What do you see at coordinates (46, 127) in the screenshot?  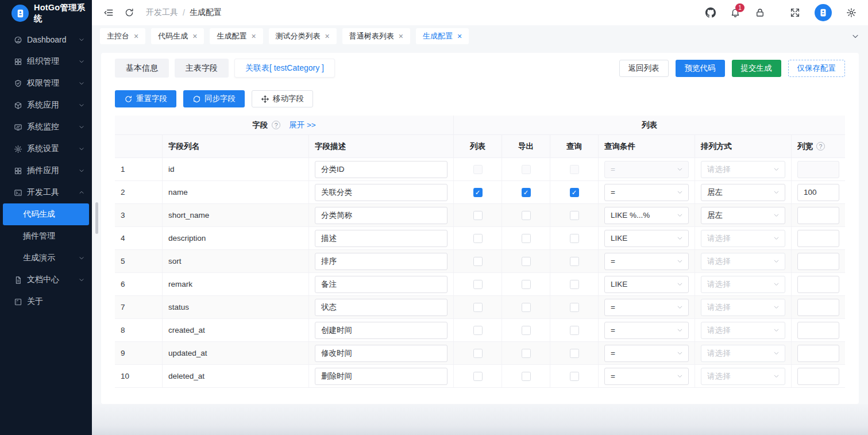 I see `sidebar-item-system-monitor: 系统监控` at bounding box center [46, 127].